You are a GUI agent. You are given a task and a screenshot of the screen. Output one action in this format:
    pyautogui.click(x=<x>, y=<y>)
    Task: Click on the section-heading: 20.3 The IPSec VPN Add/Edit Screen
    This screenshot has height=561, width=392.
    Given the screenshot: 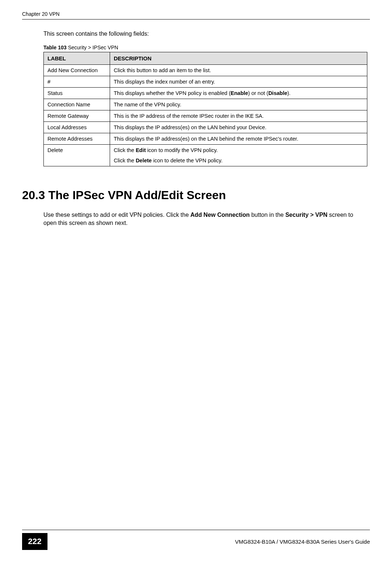 What is the action you would take?
    pyautogui.click(x=196, y=195)
    